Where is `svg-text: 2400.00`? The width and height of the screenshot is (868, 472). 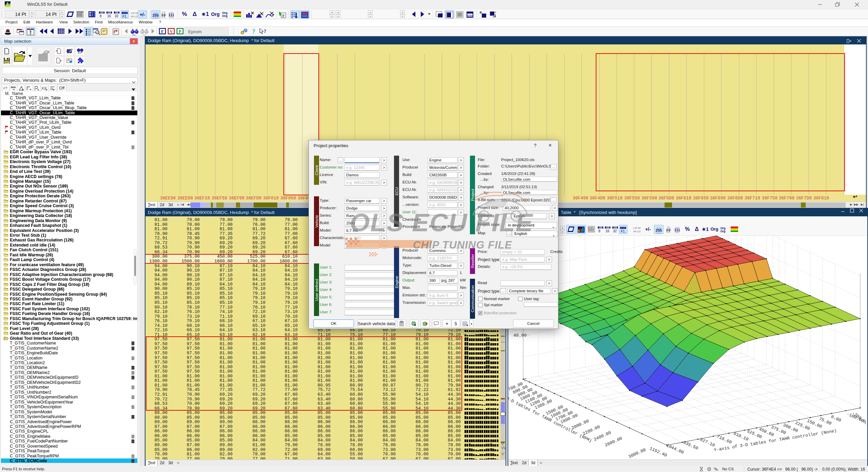 svg-text: 2400.00 is located at coordinates (603, 436).